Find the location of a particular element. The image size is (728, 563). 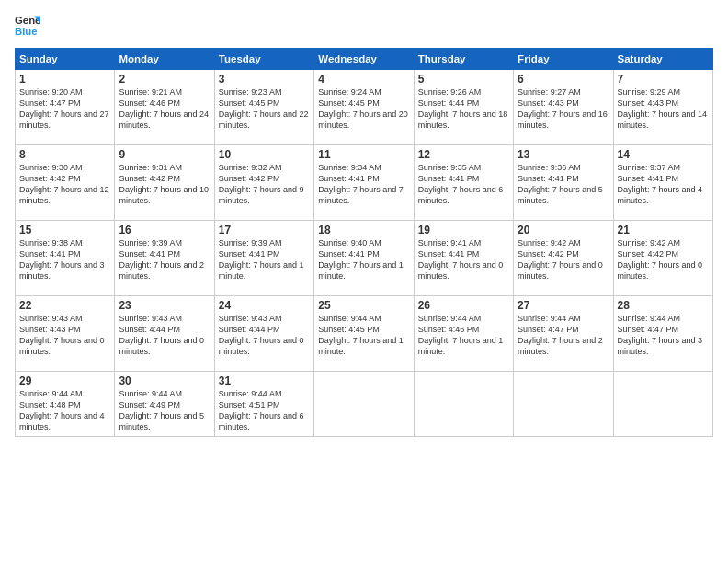

svg-text: Blue is located at coordinates (26, 31).